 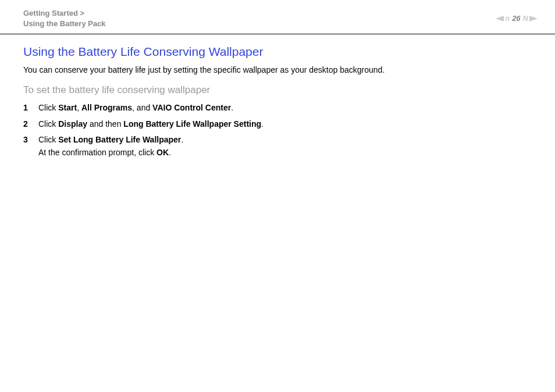 What do you see at coordinates (278, 124) in the screenshot?
I see `step-2: Click Display and then Long Battery Life…` at bounding box center [278, 124].